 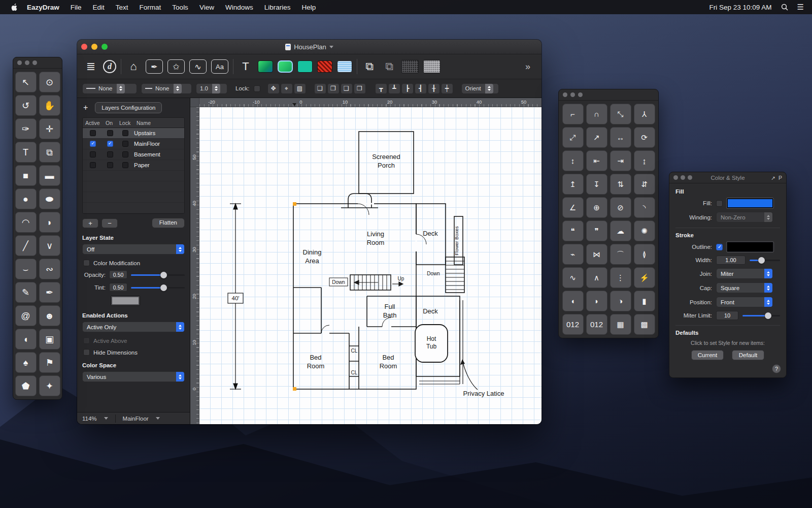 What do you see at coordinates (133, 144) in the screenshot?
I see `layer-row: MainFloor` at bounding box center [133, 144].